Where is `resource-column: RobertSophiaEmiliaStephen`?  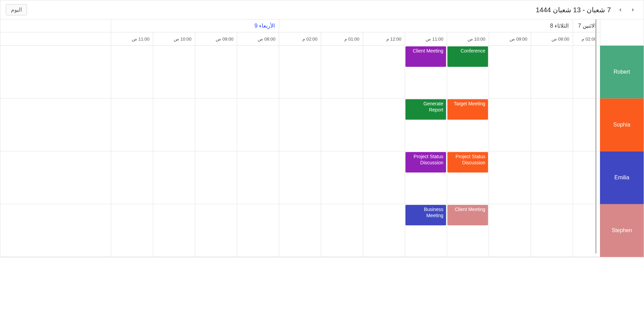
resource-column: RobertSophiaEmiliaStephen is located at coordinates (622, 138).